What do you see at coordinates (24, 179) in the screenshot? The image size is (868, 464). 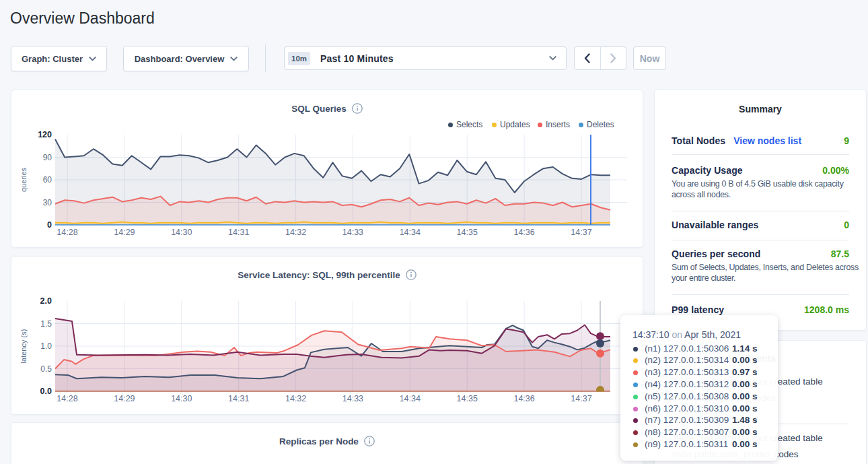 I see `svg-text: queries` at bounding box center [24, 179].